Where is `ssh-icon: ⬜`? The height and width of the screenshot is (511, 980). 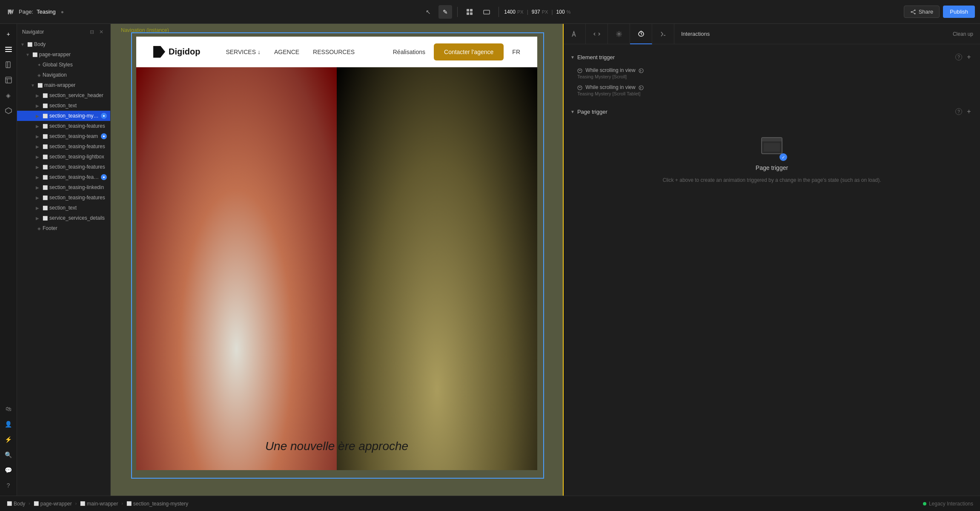
ssh-icon: ⬜ is located at coordinates (45, 95).